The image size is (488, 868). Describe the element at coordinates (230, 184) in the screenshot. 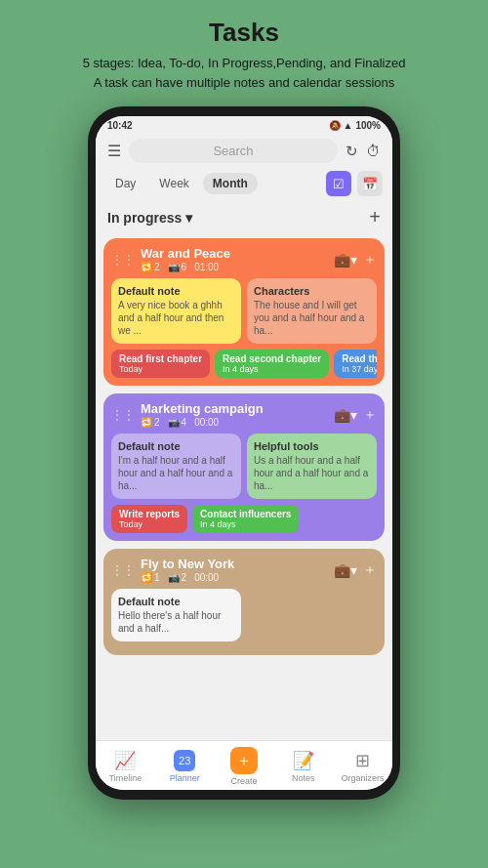

I see `tab-month: Month` at that location.